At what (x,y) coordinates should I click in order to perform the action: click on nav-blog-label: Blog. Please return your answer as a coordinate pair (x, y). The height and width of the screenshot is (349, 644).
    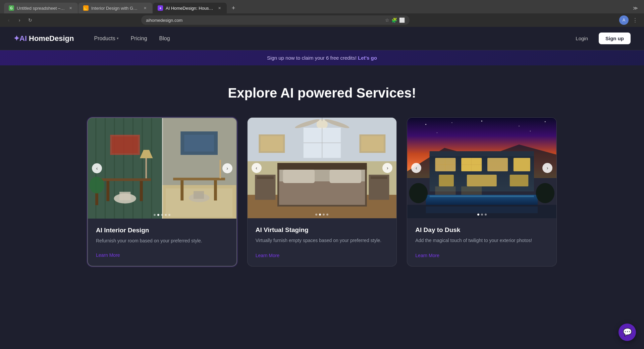
    Looking at the image, I should click on (165, 39).